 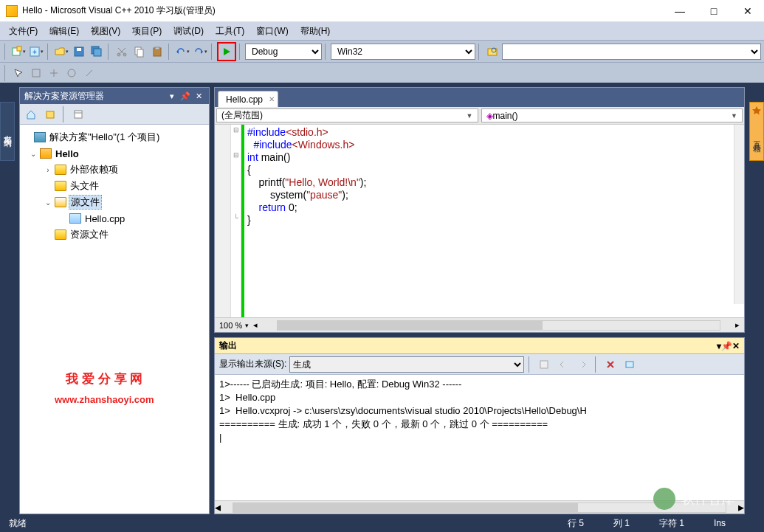 What do you see at coordinates (407, 365) in the screenshot?
I see `output-source-select: 生成` at bounding box center [407, 365].